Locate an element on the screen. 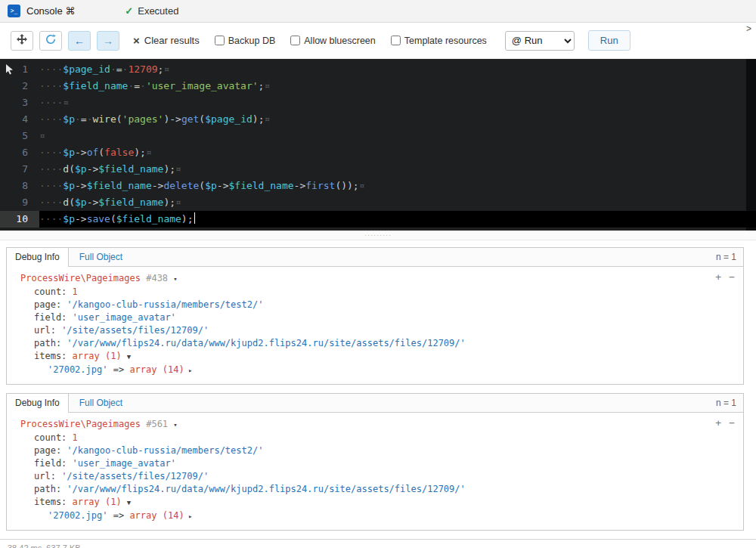 This screenshot has width=756, height=548. allow-bluescreen-checkbox-input is located at coordinates (295, 41).